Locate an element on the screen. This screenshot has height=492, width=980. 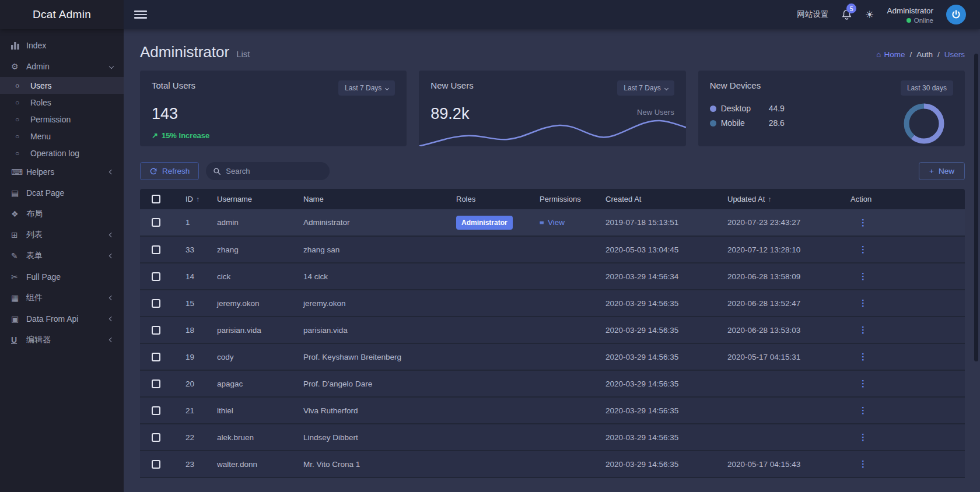
sidebar-item-index: Index is located at coordinates (62, 45).